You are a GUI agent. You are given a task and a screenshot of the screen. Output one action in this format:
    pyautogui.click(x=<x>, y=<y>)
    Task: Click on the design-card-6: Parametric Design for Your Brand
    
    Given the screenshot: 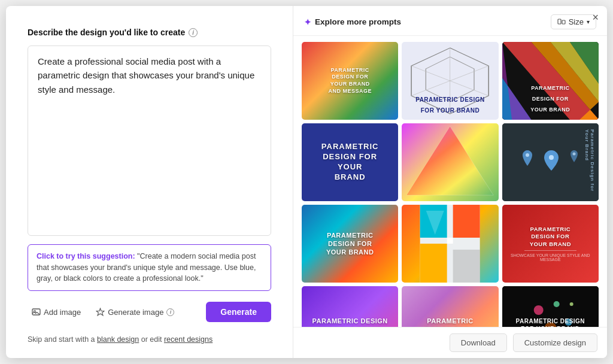 What is the action you would take?
    pyautogui.click(x=551, y=162)
    